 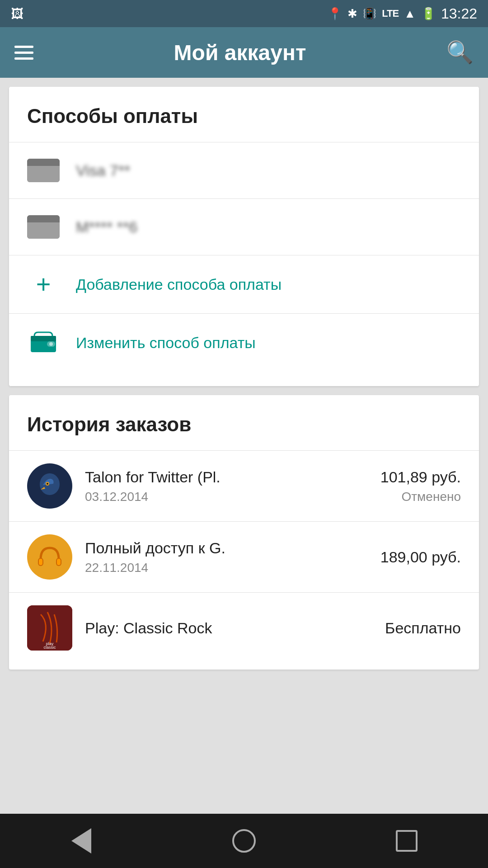 I want to click on battery-icon: 🔋, so click(x=428, y=14).